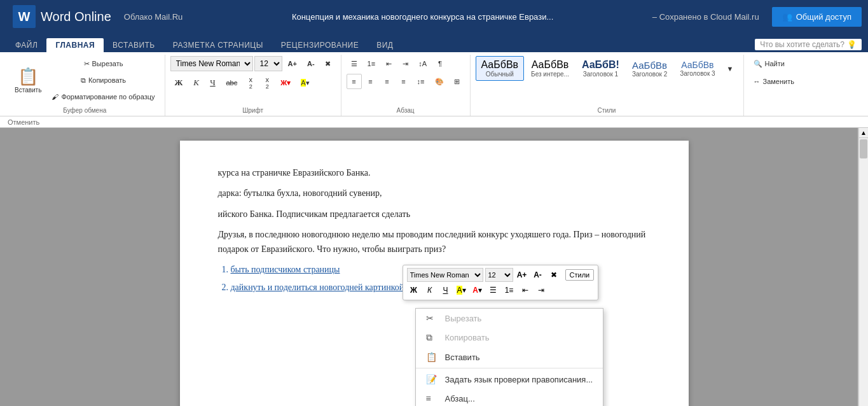  What do you see at coordinates (816, 17) in the screenshot?
I see `share-button: 👥 Общий доступ` at bounding box center [816, 17].